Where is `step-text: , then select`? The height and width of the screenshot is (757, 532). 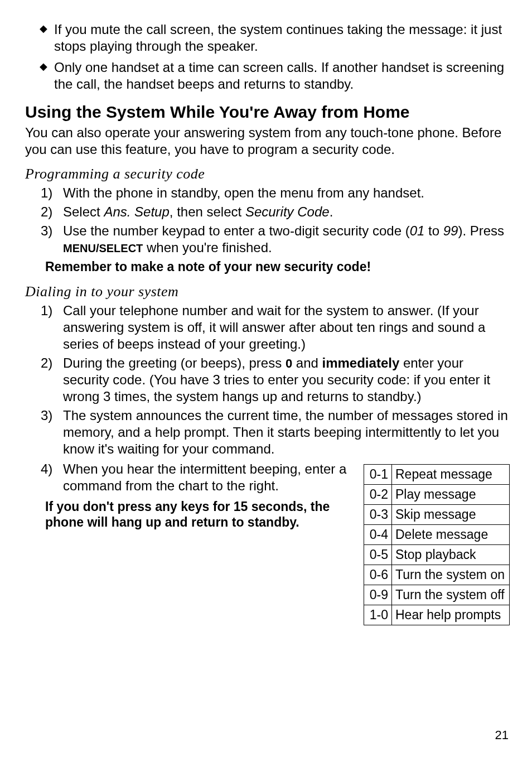
step-text: , then select is located at coordinates (207, 212).